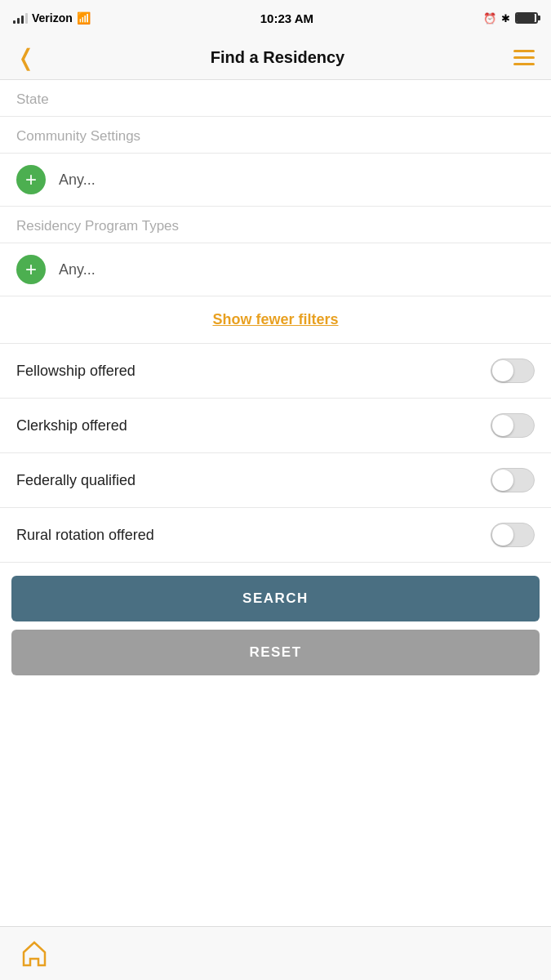 The width and height of the screenshot is (551, 980). Describe the element at coordinates (513, 480) in the screenshot. I see `federally-qualified-toggle` at that location.